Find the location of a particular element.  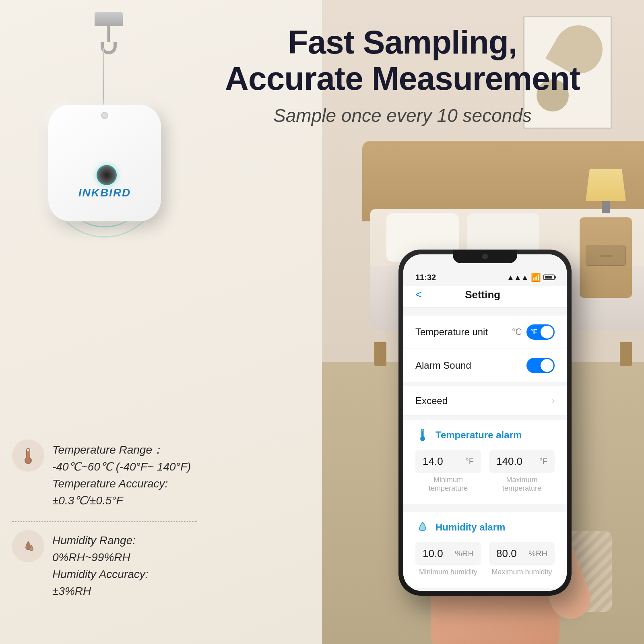

temp-range-label: Temperature Range： is located at coordinates (122, 450).